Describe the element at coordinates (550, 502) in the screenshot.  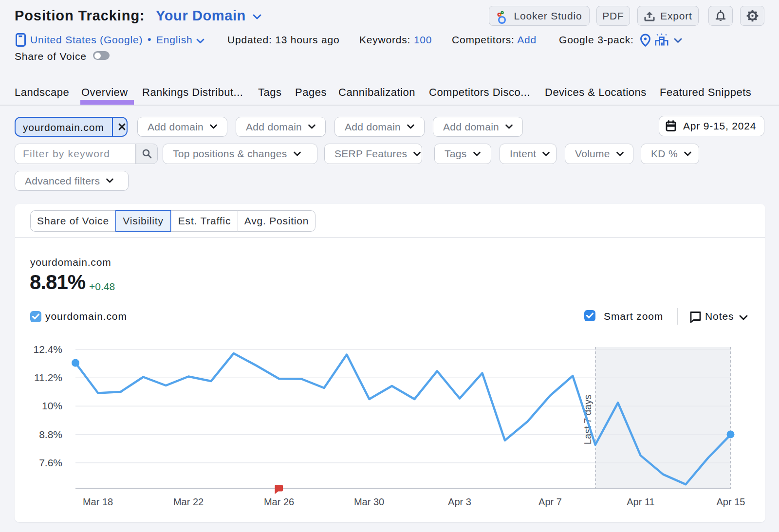
I see `svg-text: Apr 7` at that location.